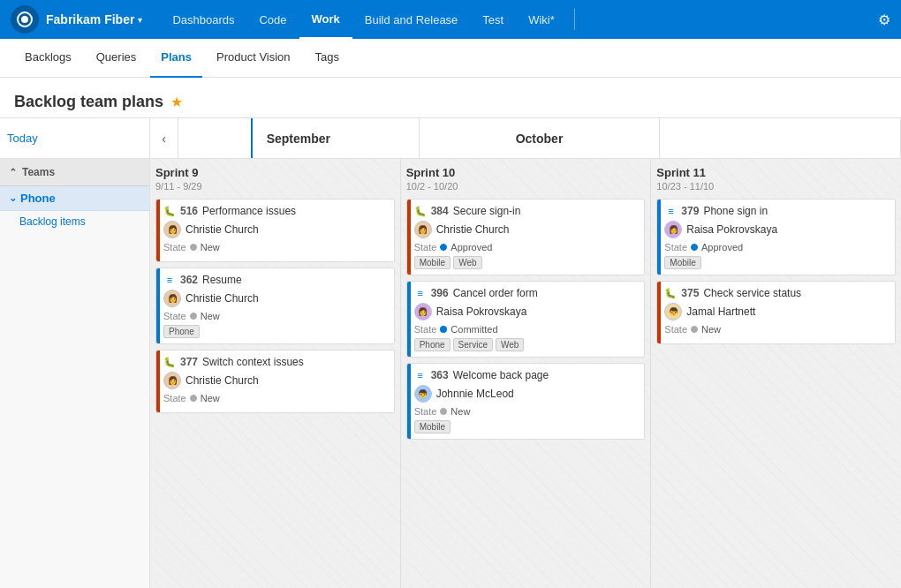 The height and width of the screenshot is (588, 901). I want to click on card-362-tags: Phone, so click(276, 332).